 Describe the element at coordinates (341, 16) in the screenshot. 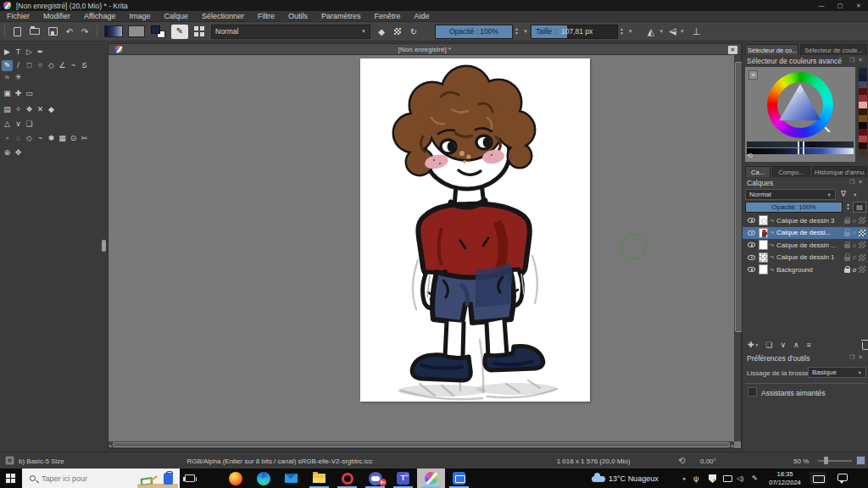

I see `menu-parametres: Paramètres` at that location.